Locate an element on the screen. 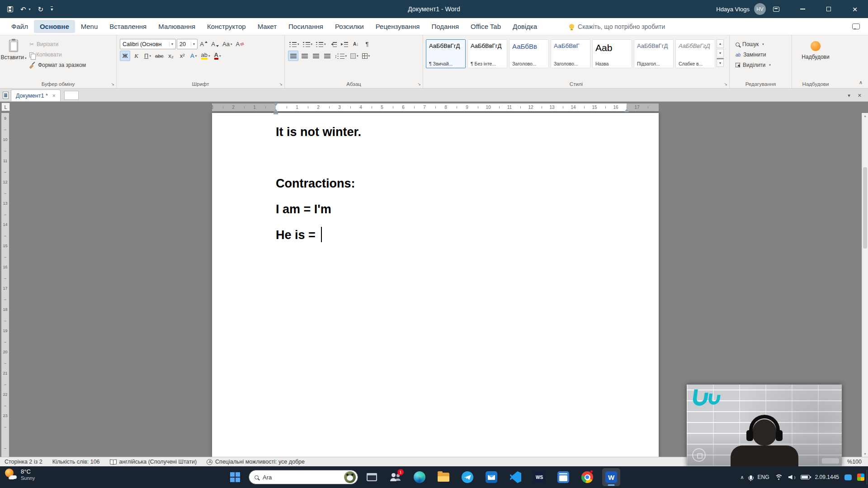  font-size-select: 20 is located at coordinates (187, 44).